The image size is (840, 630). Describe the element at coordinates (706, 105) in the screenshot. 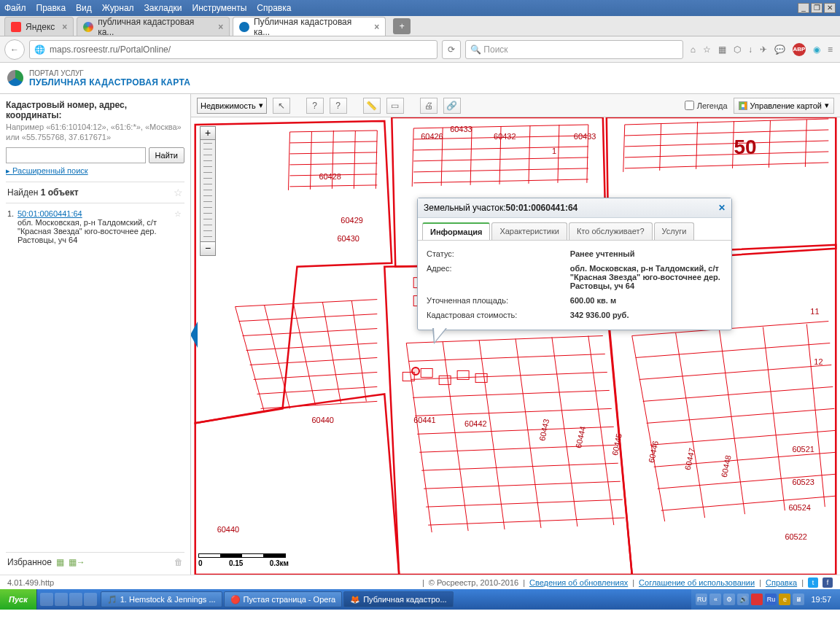

I see `legend-toggle: Легенда` at that location.